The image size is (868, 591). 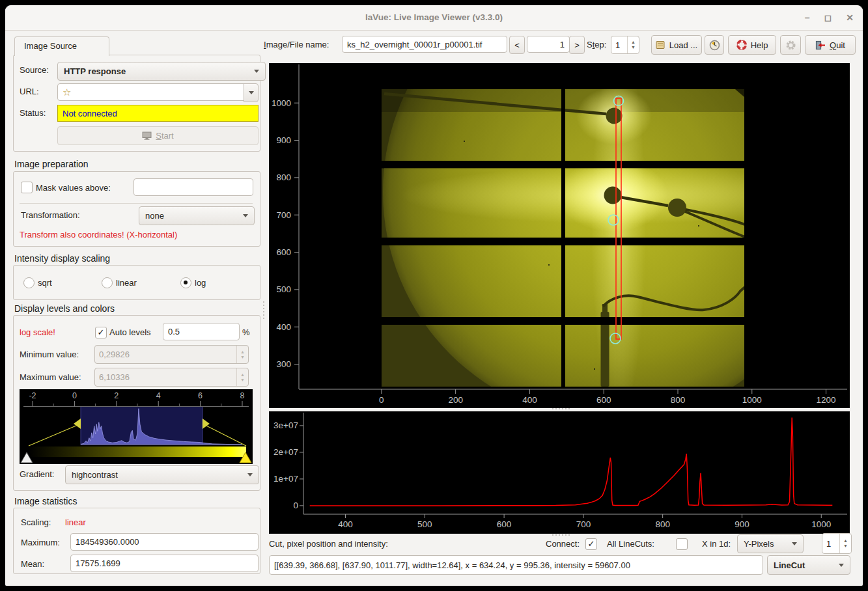 I want to click on transformation-combo: none, so click(x=197, y=216).